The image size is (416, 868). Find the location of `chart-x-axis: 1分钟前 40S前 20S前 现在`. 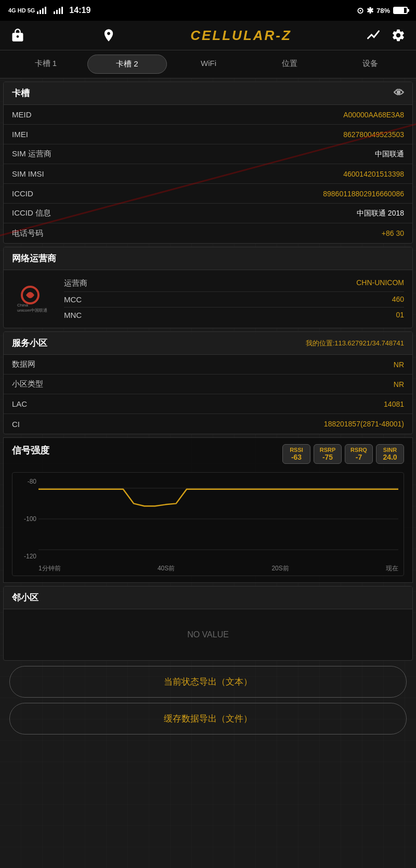

chart-x-axis: 1分钟前 40S前 20S前 现在 is located at coordinates (218, 568).